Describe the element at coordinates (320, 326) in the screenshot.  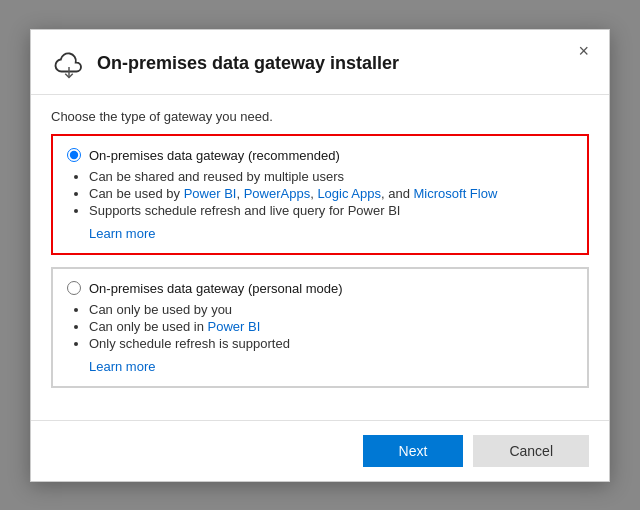
I see `option-personal-bullets: Can only be used by you Can only be used…` at that location.